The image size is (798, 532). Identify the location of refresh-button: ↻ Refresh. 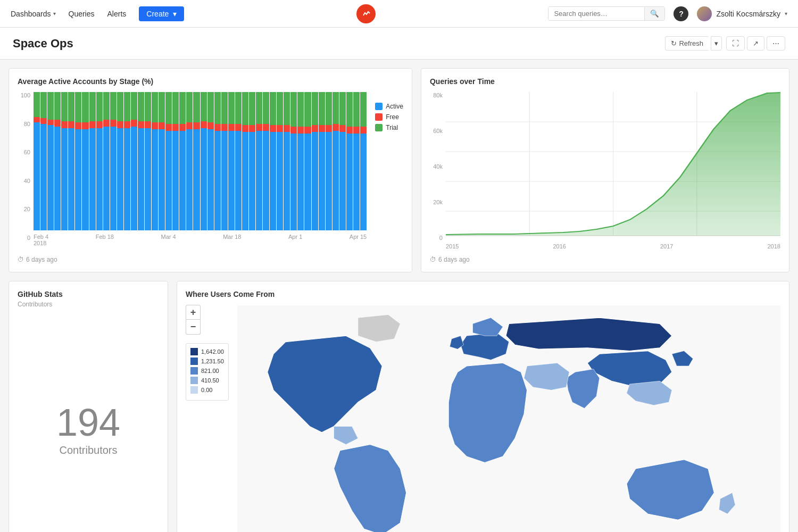
(687, 44).